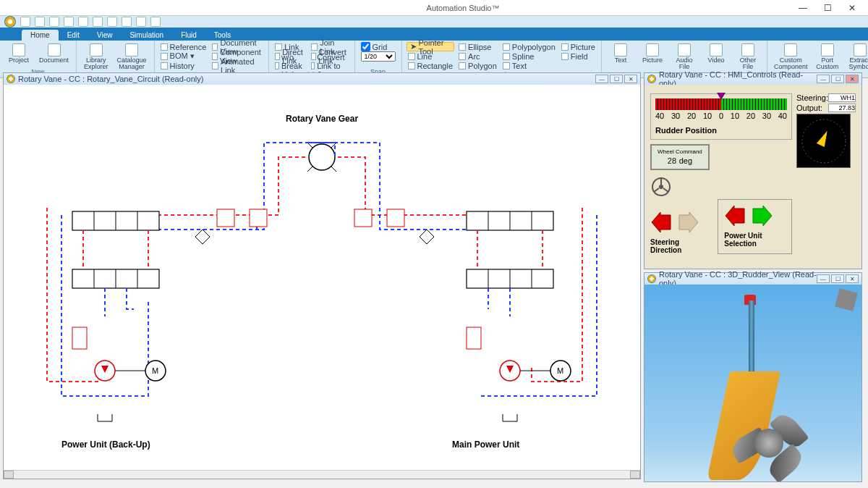  I want to click on extract-symbol-button: Extract Symbol, so click(856, 56).